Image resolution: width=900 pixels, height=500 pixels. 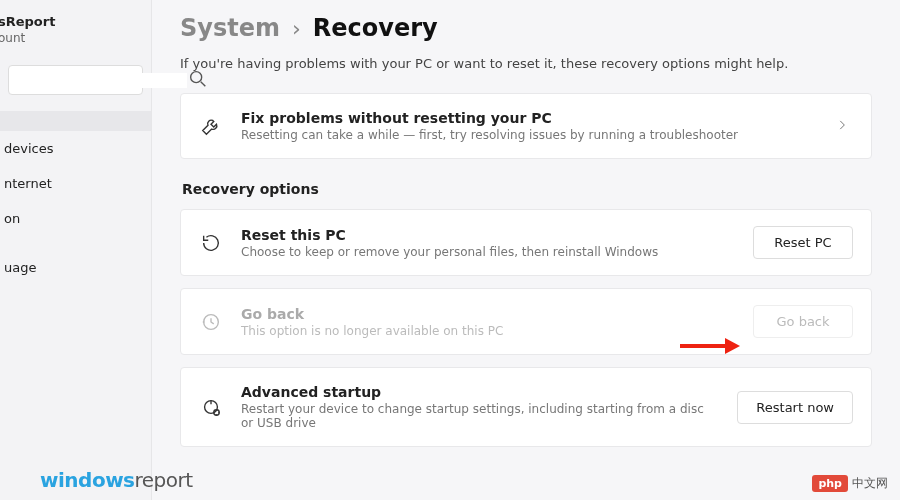 What do you see at coordinates (70, 38) in the screenshot?
I see `profile-subtitle: ount` at bounding box center [70, 38].